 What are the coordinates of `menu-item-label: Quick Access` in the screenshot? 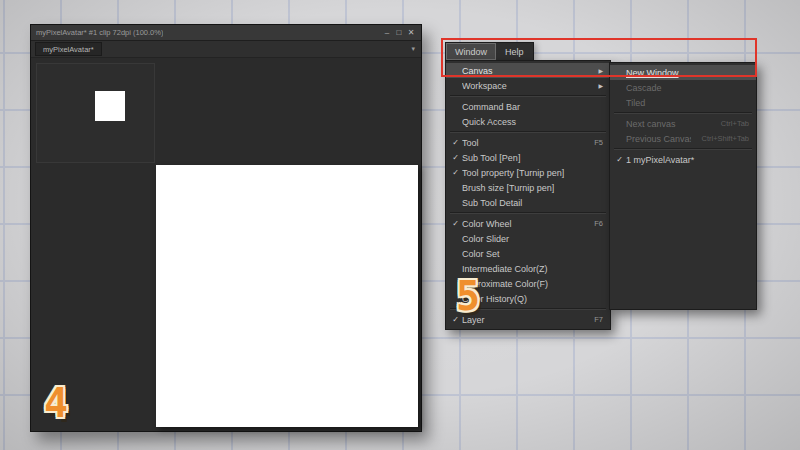 It's located at (528, 122).